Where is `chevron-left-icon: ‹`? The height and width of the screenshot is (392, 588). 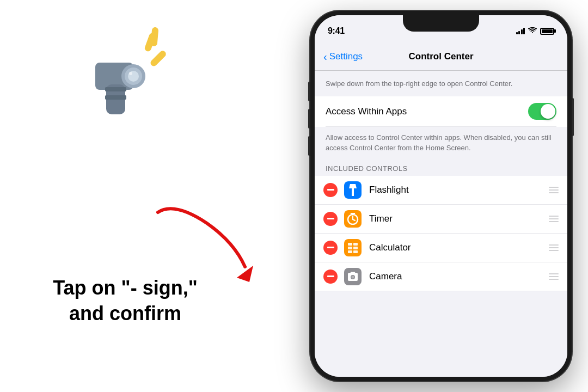 chevron-left-icon: ‹ is located at coordinates (326, 57).